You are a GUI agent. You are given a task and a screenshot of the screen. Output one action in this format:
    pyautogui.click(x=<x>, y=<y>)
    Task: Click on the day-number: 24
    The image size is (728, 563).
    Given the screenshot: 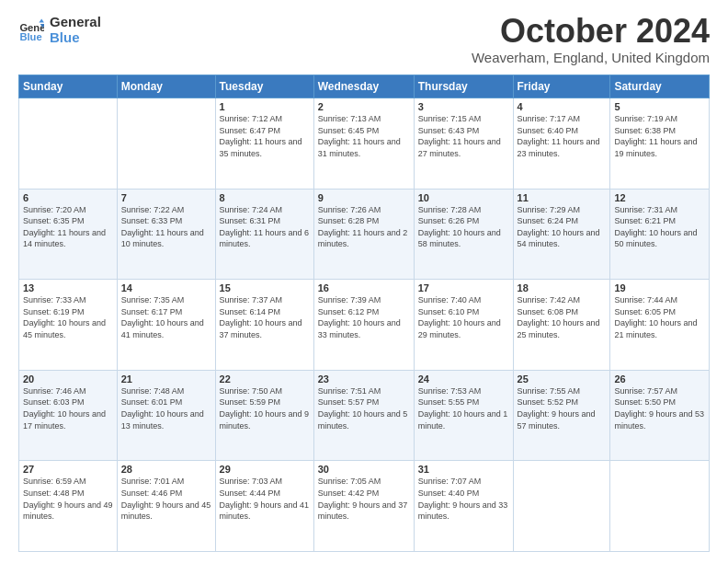 What is the action you would take?
    pyautogui.click(x=463, y=379)
    